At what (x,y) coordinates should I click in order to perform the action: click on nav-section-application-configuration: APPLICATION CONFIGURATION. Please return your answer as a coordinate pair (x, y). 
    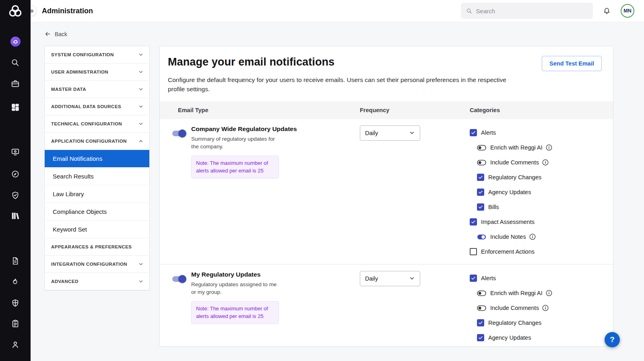
    Looking at the image, I should click on (97, 142).